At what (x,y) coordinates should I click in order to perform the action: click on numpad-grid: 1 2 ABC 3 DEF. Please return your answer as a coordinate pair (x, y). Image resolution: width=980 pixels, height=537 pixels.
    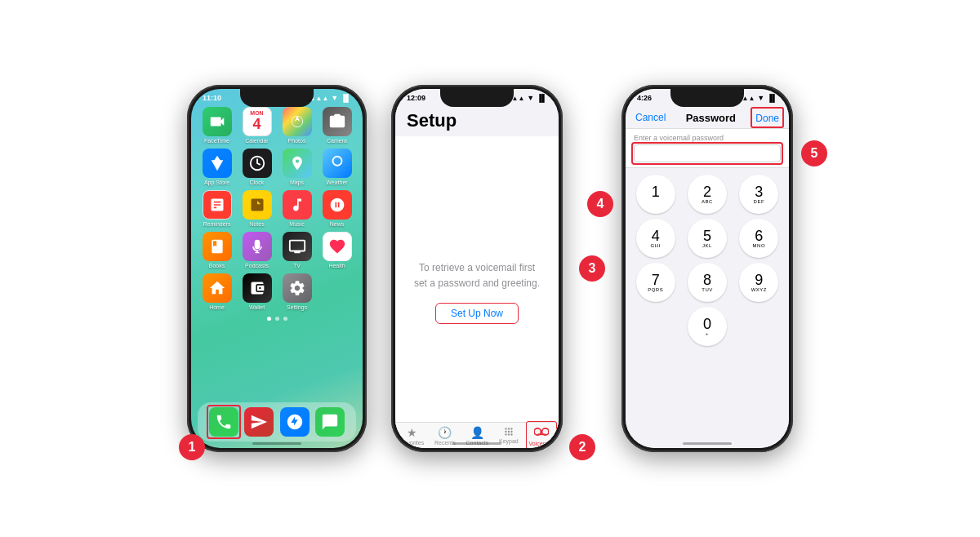
    Looking at the image, I should click on (707, 260).